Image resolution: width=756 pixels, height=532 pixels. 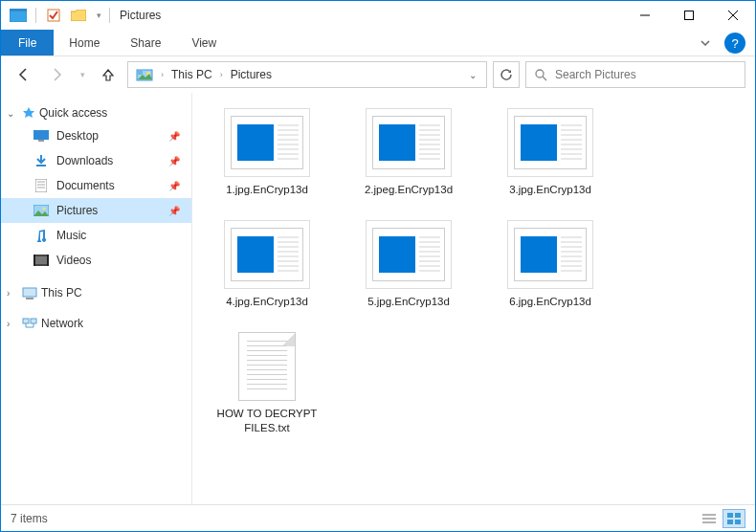 What do you see at coordinates (307, 75) in the screenshot?
I see `address-bar: › This PC › Pictures ⌄` at bounding box center [307, 75].